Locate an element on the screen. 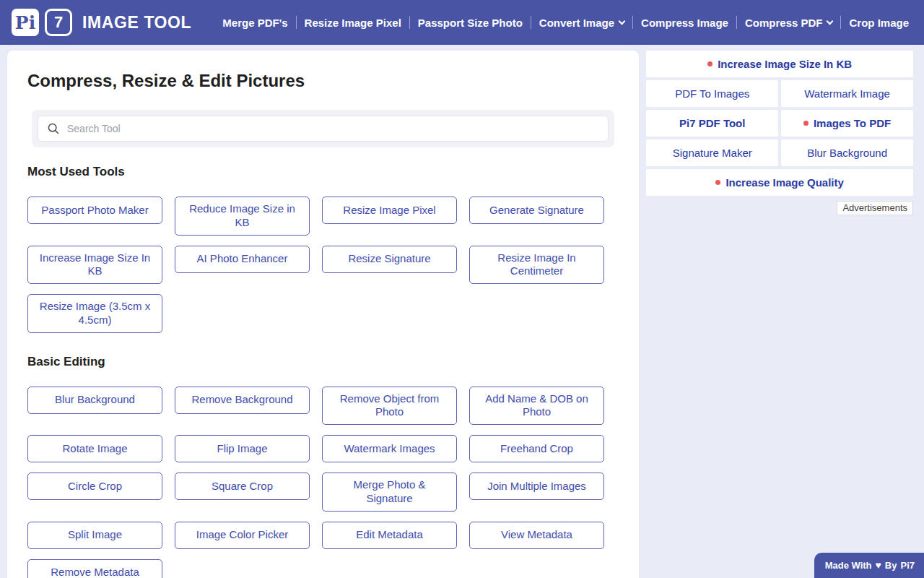 The width and height of the screenshot is (924, 578). search-input is located at coordinates (334, 129).